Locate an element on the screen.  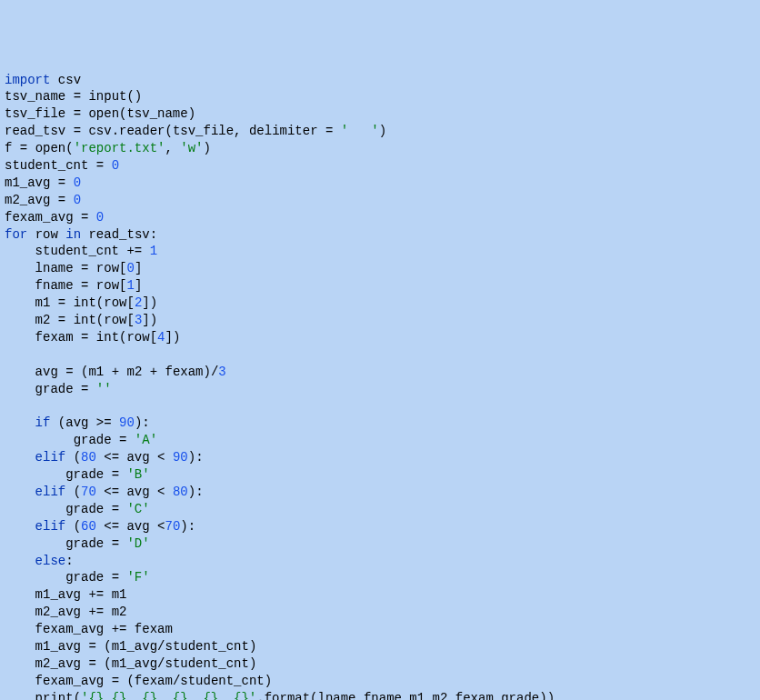
code-line: m2_avg = (m1_avg/student_cnt) is located at coordinates (380, 664).